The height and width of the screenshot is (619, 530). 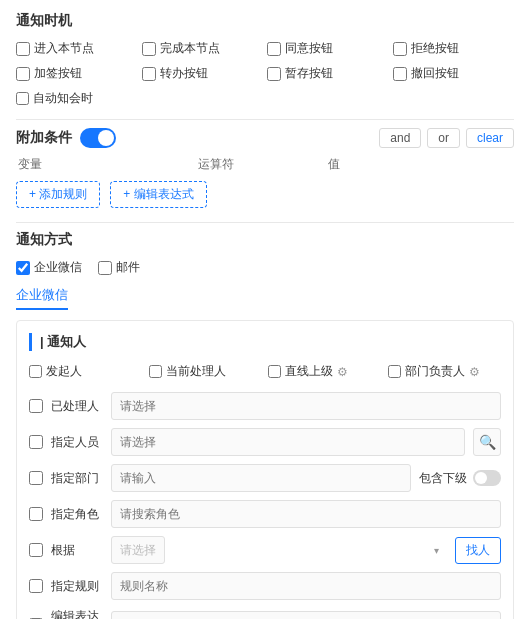 I want to click on email-label: 邮件, so click(x=128, y=268).